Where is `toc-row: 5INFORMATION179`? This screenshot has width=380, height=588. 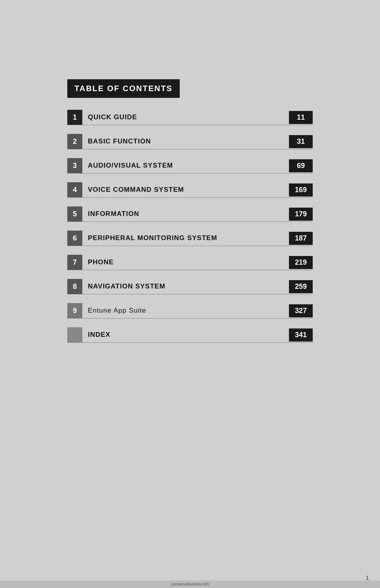
toc-row: 5INFORMATION179 is located at coordinates (190, 214).